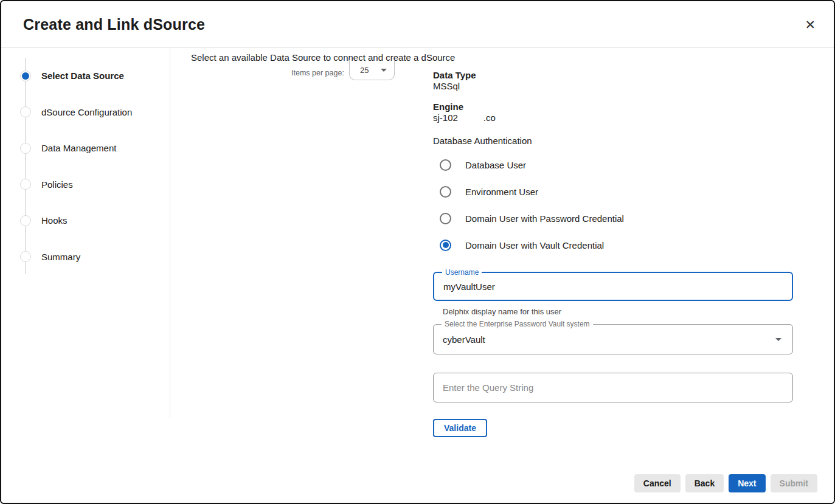  Describe the element at coordinates (86, 76) in the screenshot. I see `step-select-data-source: Select Data Source` at that location.